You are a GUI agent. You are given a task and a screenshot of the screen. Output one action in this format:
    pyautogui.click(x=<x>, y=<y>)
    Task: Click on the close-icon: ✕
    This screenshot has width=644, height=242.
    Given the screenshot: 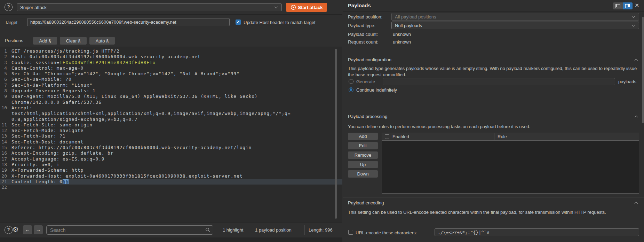 What is the action you would take?
    pyautogui.click(x=637, y=6)
    